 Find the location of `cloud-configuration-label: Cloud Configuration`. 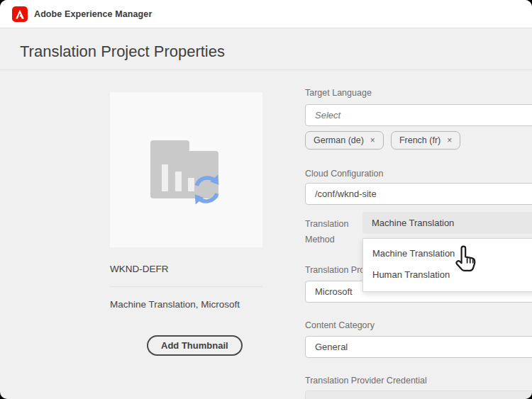

cloud-configuration-label: Cloud Configuration is located at coordinates (345, 174).